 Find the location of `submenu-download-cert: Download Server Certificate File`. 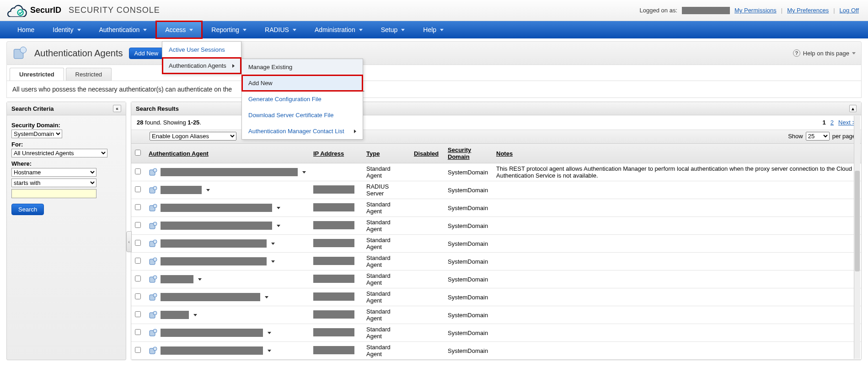

submenu-download-cert: Download Server Certificate File is located at coordinates (302, 115).